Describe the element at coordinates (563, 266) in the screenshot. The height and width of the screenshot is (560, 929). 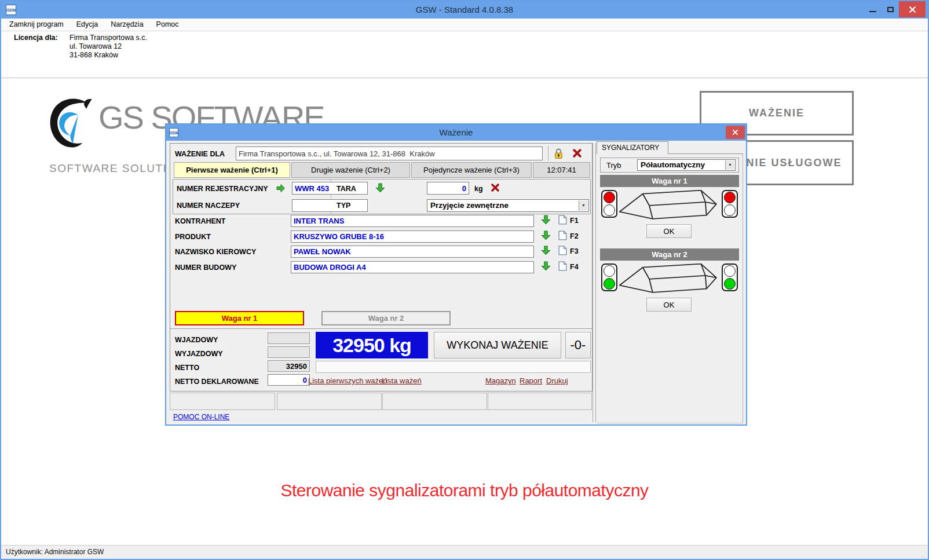
I see `budowa-card-button` at that location.